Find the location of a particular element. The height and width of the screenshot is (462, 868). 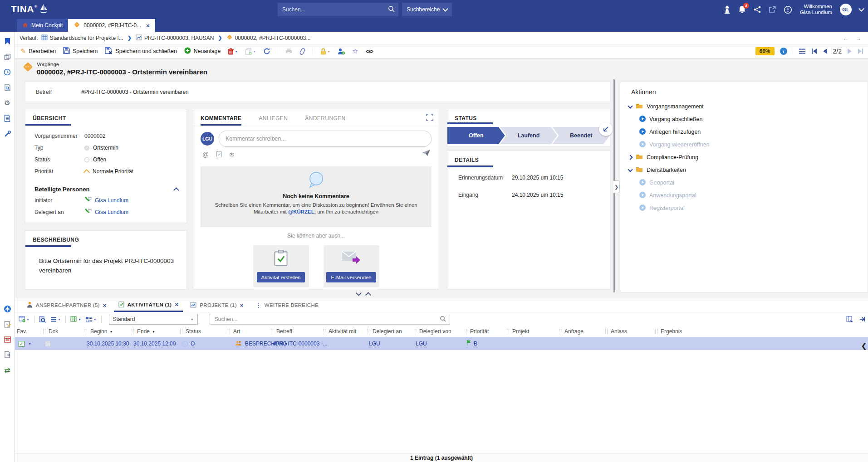

save-and-close-button: Speichern und schließen is located at coordinates (141, 52).